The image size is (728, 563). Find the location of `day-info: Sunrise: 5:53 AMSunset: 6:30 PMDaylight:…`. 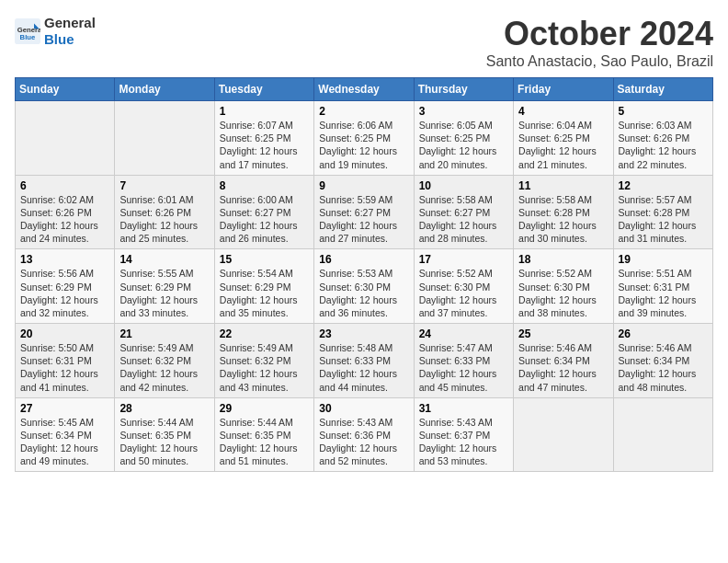

day-info: Sunrise: 5:53 AMSunset: 6:30 PMDaylight:… is located at coordinates (364, 293).